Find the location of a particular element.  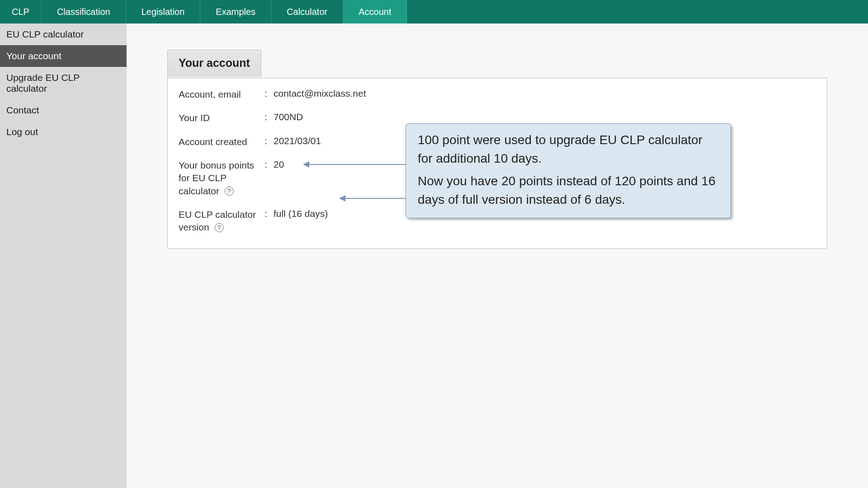

nav-tab-calculator: Calculator is located at coordinates (307, 12).